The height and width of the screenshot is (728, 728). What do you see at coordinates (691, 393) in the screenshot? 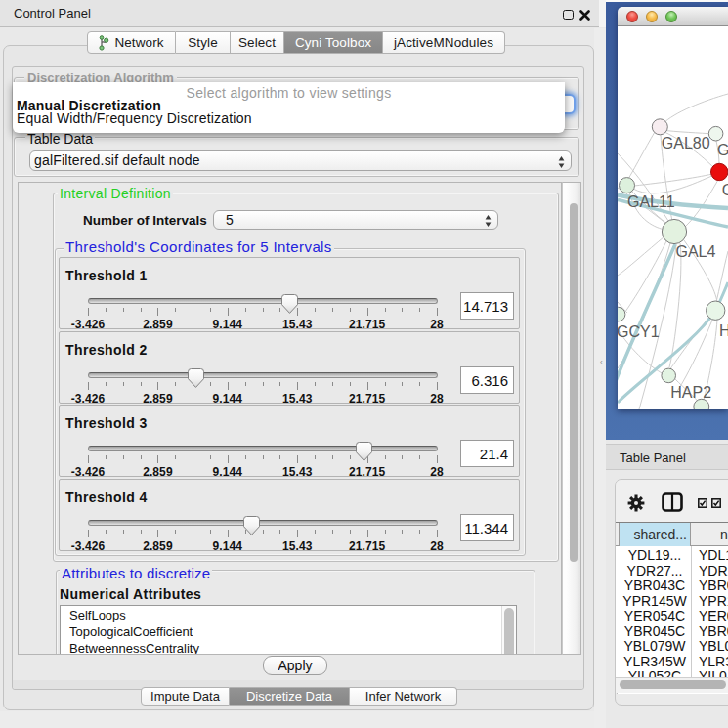
I see `svg-text: HAP2` at bounding box center [691, 393].